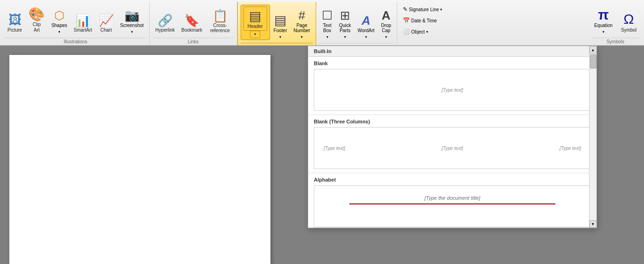 The image size is (644, 264). I want to click on smartart-icon: 📊, so click(83, 20).